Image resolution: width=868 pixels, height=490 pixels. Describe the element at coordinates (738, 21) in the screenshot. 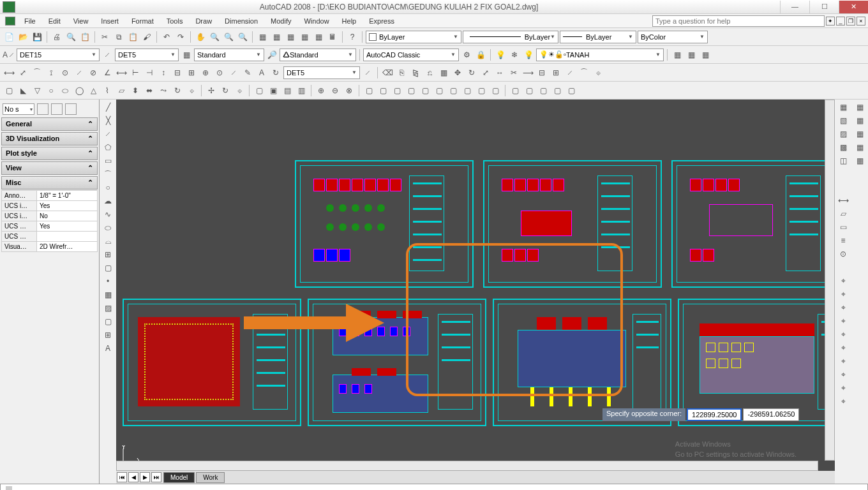

I see `help-search-input` at that location.